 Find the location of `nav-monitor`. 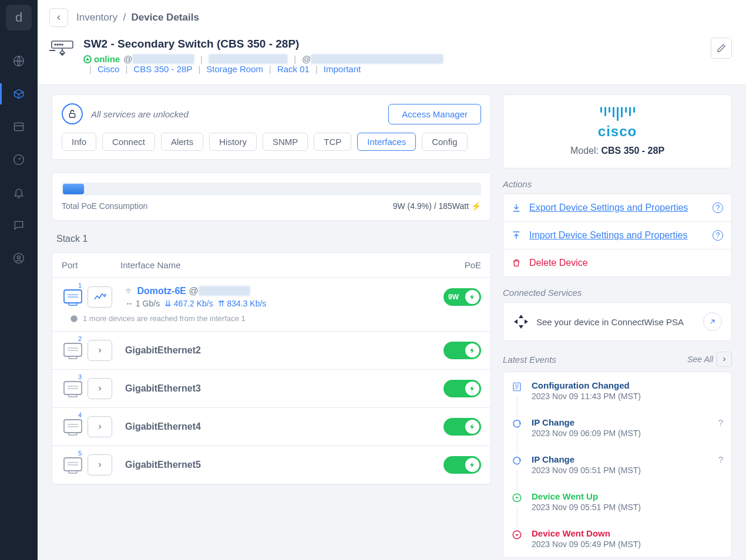

nav-monitor is located at coordinates (19, 160).